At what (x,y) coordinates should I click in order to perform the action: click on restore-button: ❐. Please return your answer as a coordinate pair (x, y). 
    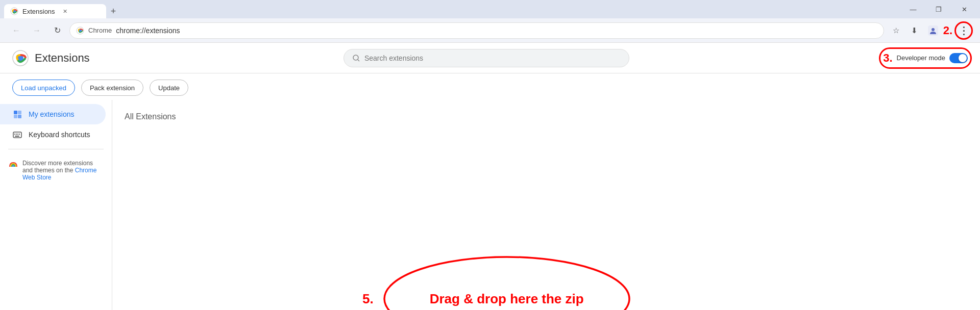
    Looking at the image, I should click on (939, 9).